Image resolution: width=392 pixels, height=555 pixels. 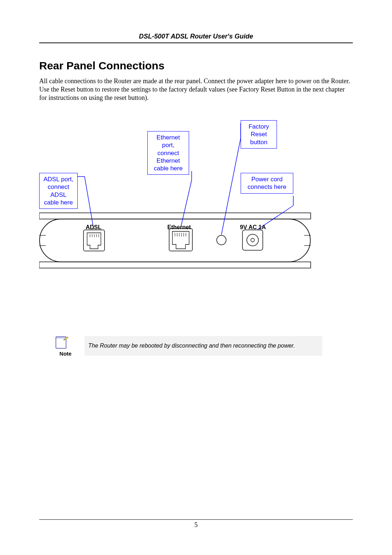 What do you see at coordinates (168, 153) in the screenshot?
I see `callout-ethernet-port: Ethernet port, connect Ethernet cable he…` at bounding box center [168, 153].